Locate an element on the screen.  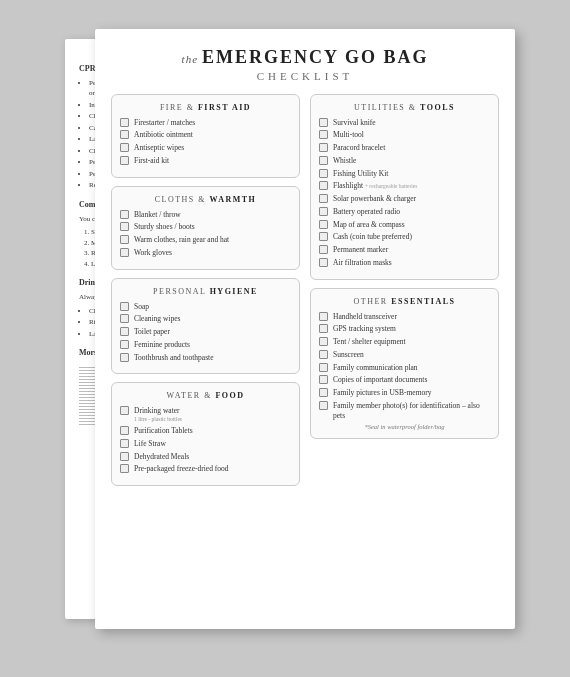
item-shoes: Sturdy shoes / boots is located at coordinates (206, 227).